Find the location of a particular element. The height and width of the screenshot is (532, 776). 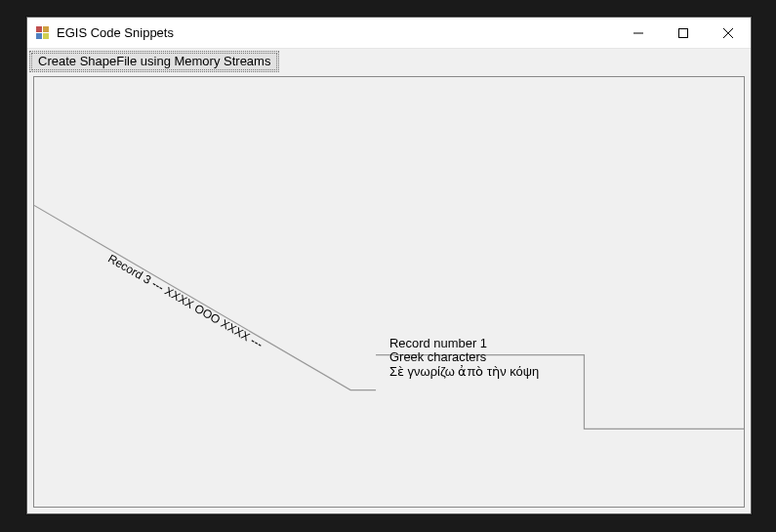

record1-label-line2: Greek characters is located at coordinates (437, 357).